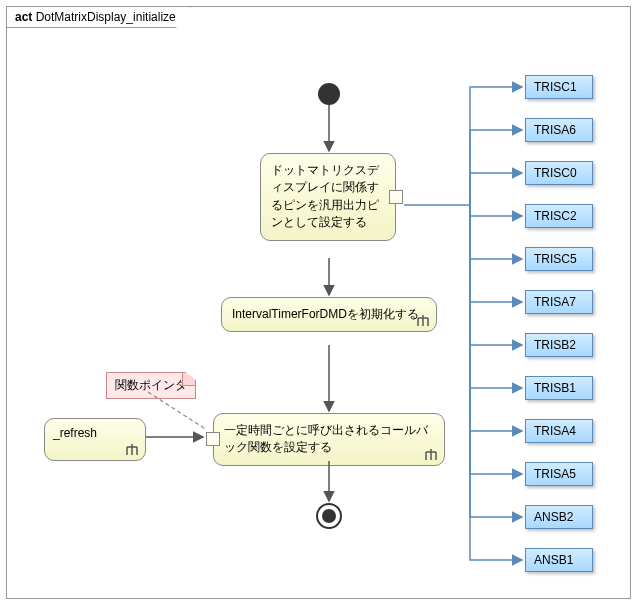  I want to click on final-node, so click(329, 516).